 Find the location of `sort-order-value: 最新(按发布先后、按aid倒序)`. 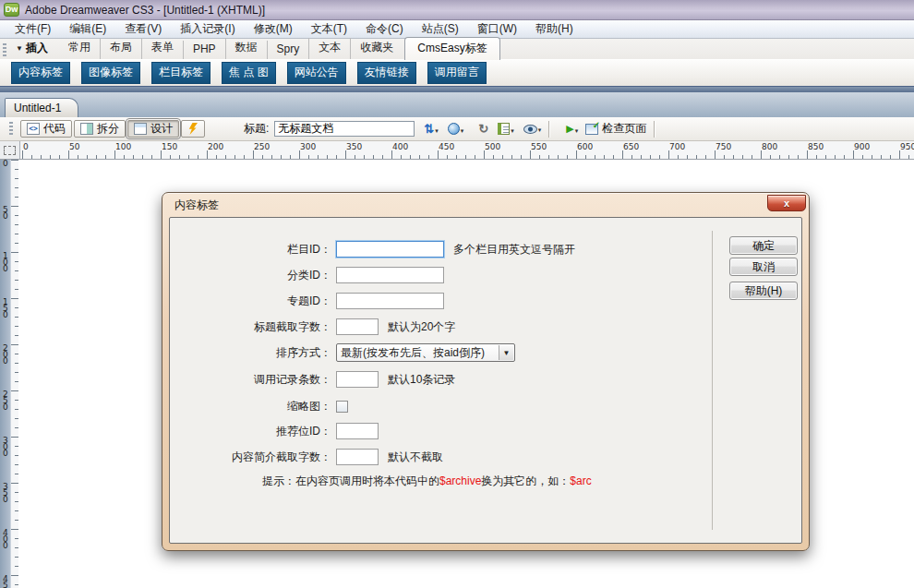

sort-order-value: 最新(按发布先后、按aid倒序) is located at coordinates (413, 353).